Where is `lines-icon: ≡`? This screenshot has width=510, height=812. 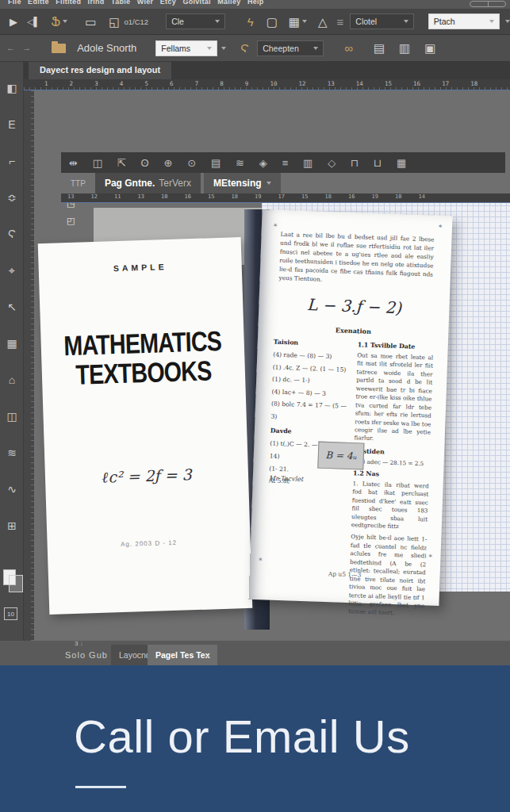 lines-icon: ≡ is located at coordinates (341, 22).